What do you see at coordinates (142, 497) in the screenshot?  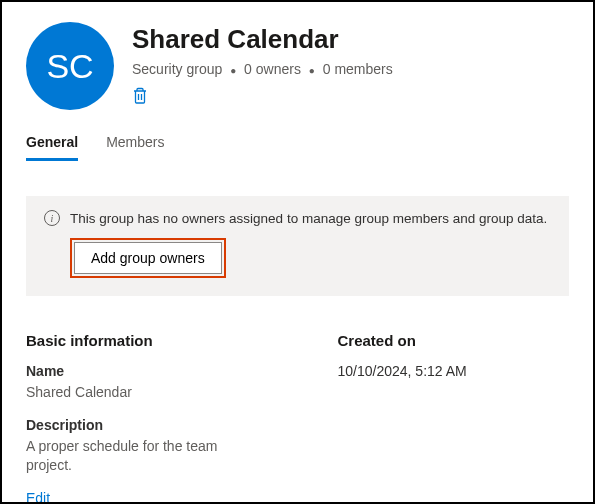 I see `edit-link: Edit` at bounding box center [142, 497].